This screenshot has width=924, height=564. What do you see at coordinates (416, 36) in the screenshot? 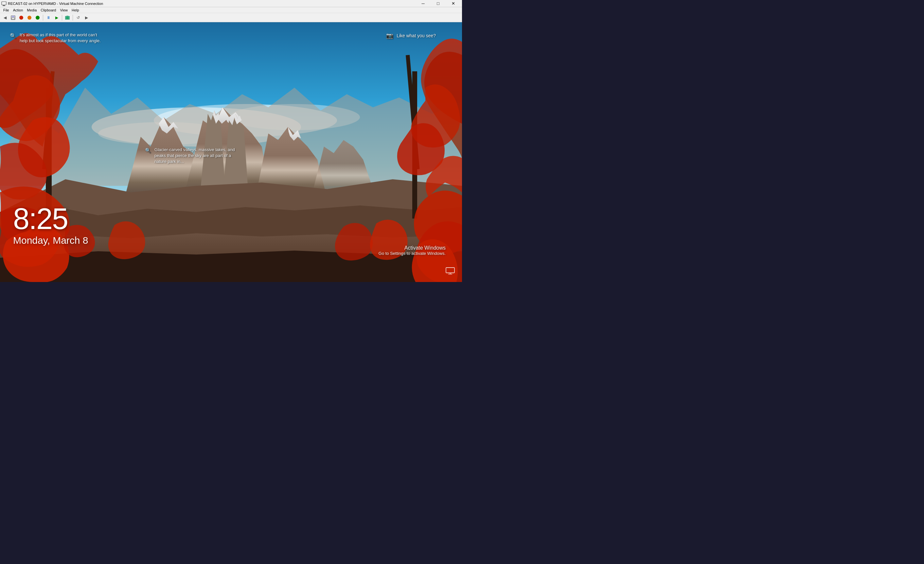
I see `like-label: Like what you see?` at bounding box center [416, 36].